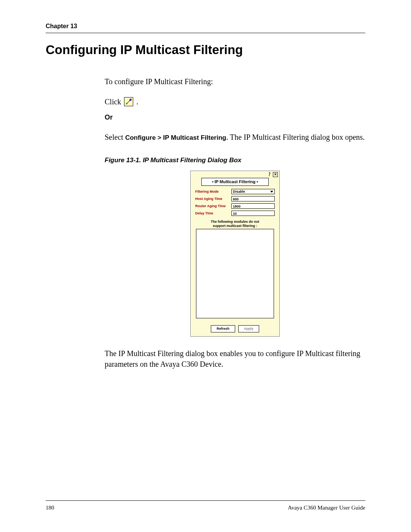 This screenshot has height=532, width=411. Describe the element at coordinates (235, 359) in the screenshot. I see `after-text: The IP Multicast Filtering dialog box en…` at that location.